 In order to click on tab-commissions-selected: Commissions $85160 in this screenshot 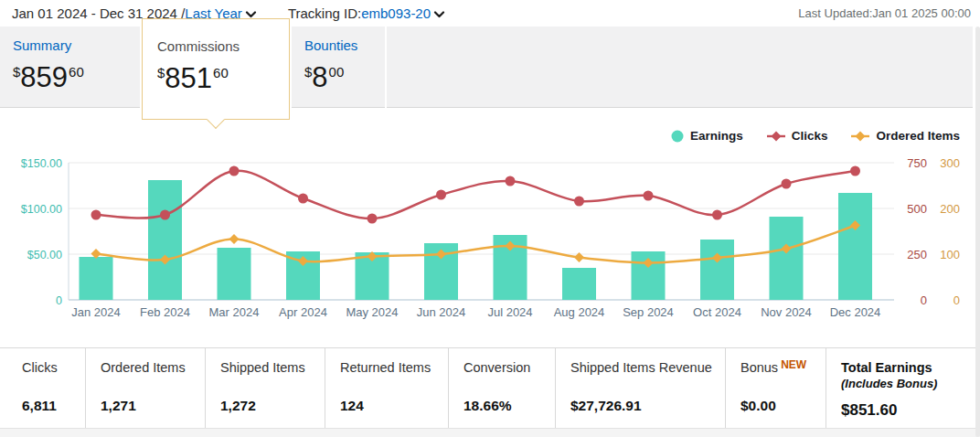, I will do `click(216, 69)`.